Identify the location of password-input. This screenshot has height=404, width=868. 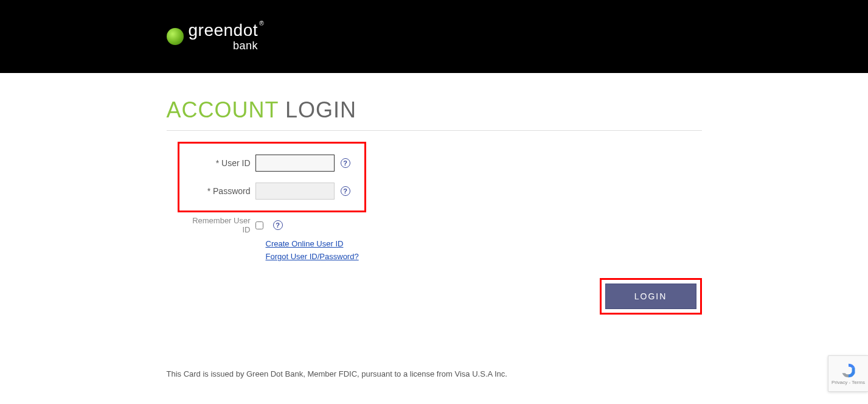
(295, 191).